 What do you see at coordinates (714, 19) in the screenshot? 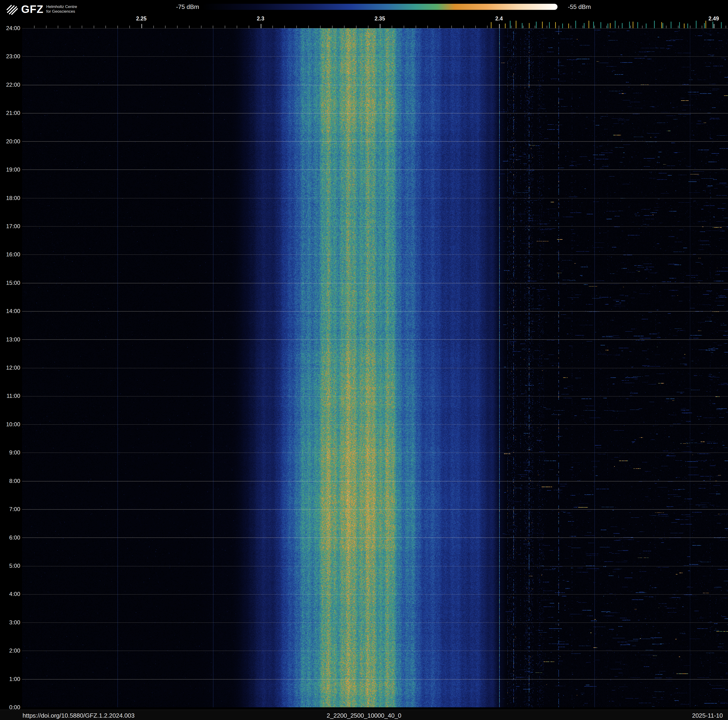
I see `freq-tick-label-2.49: 2.49` at bounding box center [714, 19].